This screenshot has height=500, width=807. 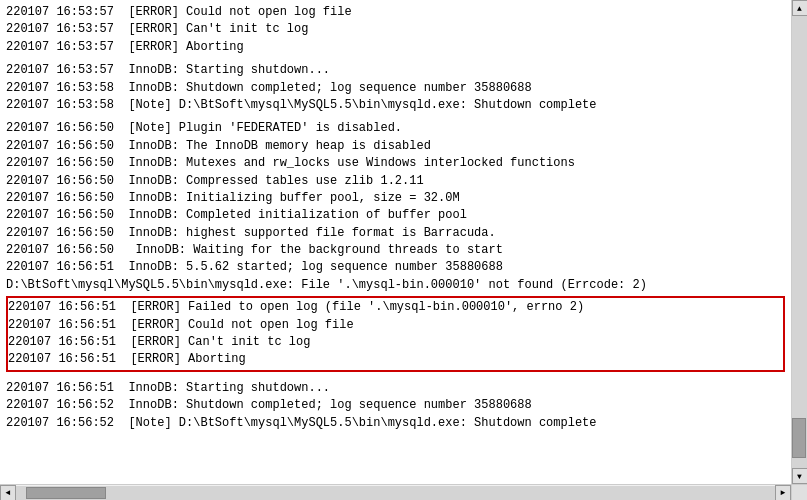 I want to click on bottom-scrollbar-bar: ◄ ►, so click(x=404, y=492).